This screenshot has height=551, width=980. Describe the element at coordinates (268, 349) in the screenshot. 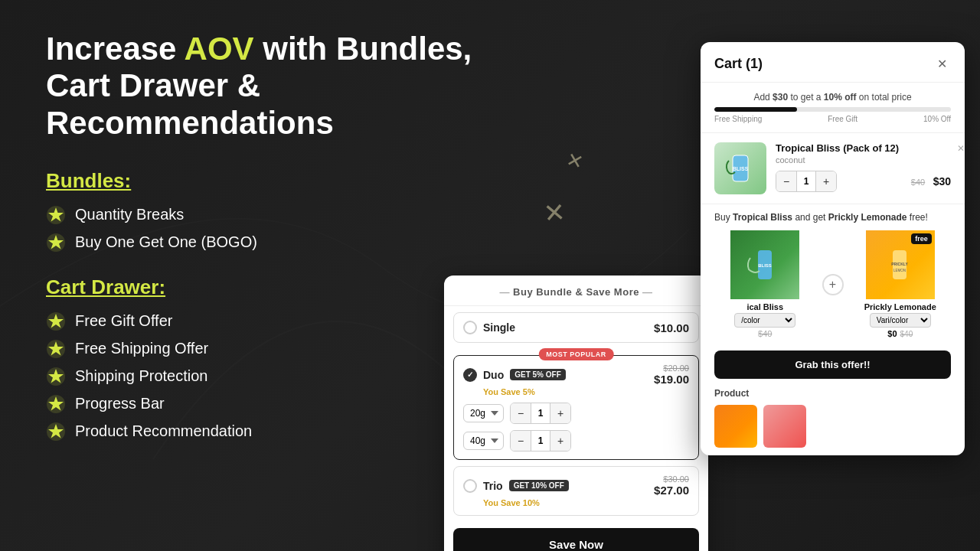

I see `feature-free-shipping: Free Shipping Offer` at that location.